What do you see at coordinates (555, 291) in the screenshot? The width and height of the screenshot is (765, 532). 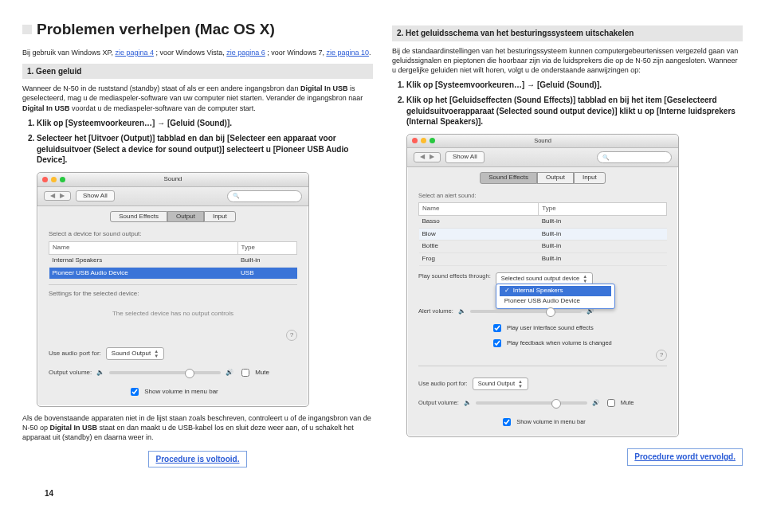 I see `popup-option-internal: Internal Speakers` at bounding box center [555, 291].